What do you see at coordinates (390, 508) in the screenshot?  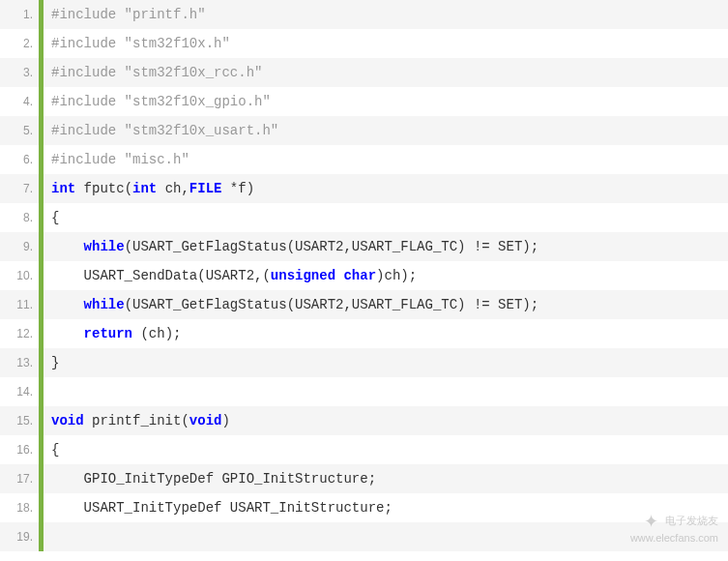 I see `line-content: USART_InitTypeDef USART_InitStructure;` at bounding box center [390, 508].